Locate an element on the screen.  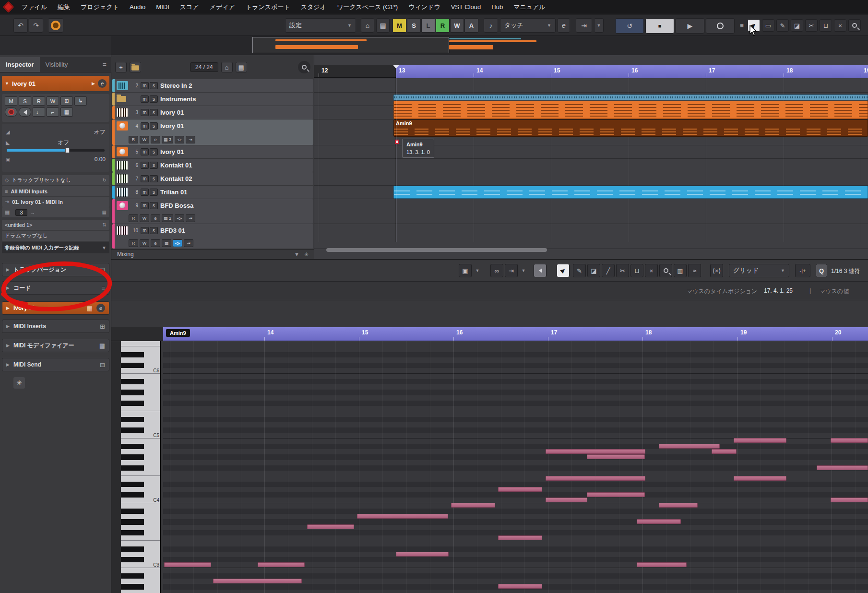
monitor-button is located at coordinates (25, 112).